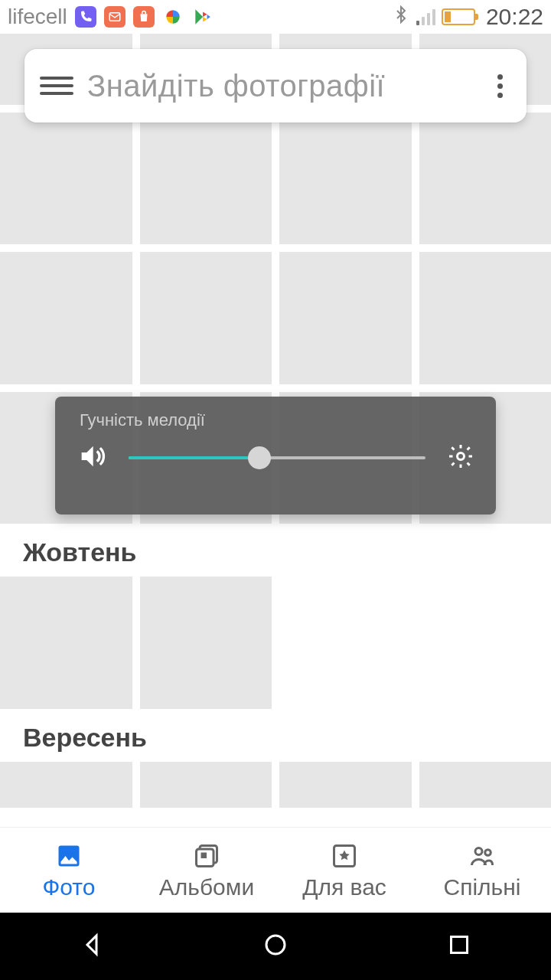 The height and width of the screenshot is (980, 551). I want to click on volume-slider, so click(277, 458).